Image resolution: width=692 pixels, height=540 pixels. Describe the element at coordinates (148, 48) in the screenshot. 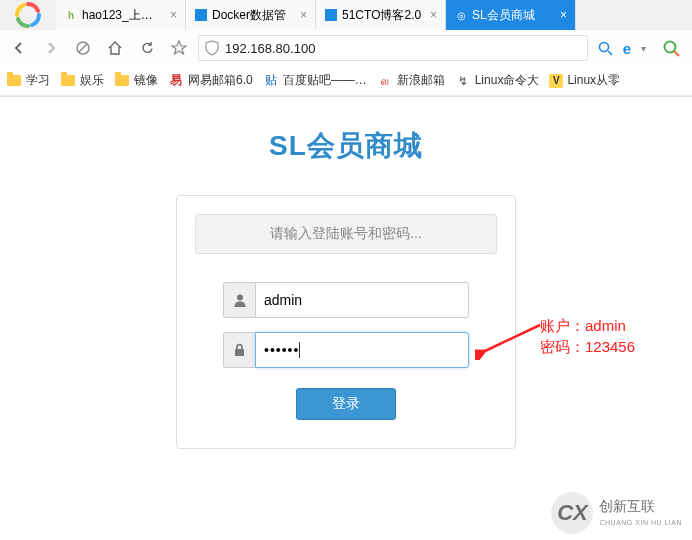

I see `refresh-icon` at that location.